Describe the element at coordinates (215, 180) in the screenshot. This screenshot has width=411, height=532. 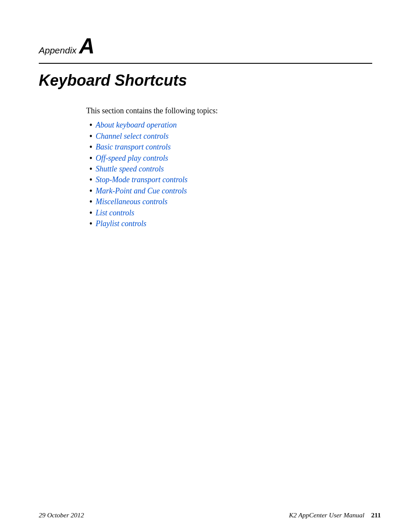
I see `list-item: •Stop-Mode transport controls` at that location.